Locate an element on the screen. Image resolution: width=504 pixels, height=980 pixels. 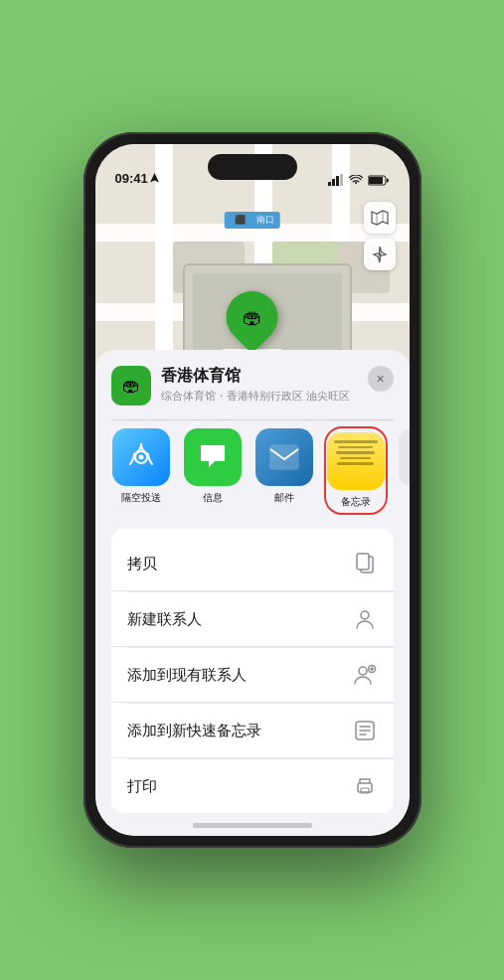
battery-icon is located at coordinates (379, 181).